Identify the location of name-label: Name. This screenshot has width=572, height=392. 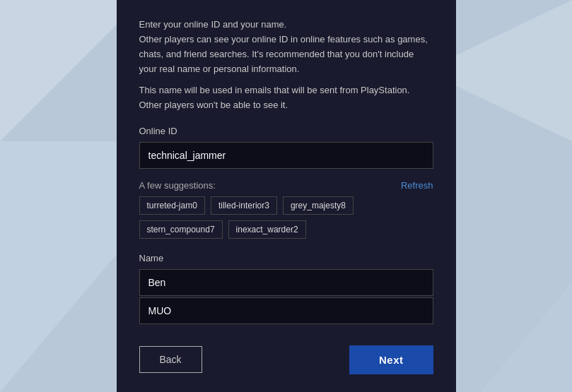
(286, 259).